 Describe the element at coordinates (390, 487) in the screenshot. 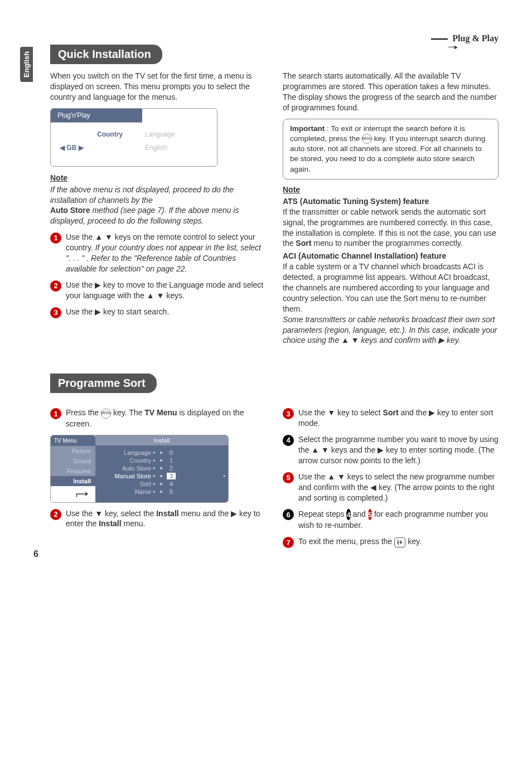

I see `sort-step-5: 5 Use the ▲ ▼ keys to select the new pro…` at that location.